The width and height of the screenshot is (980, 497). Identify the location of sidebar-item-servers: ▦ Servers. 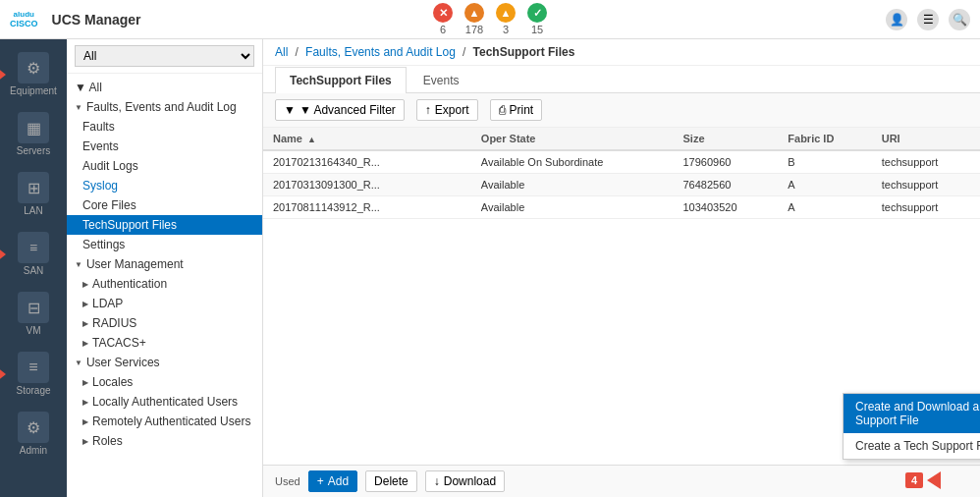
(33, 134).